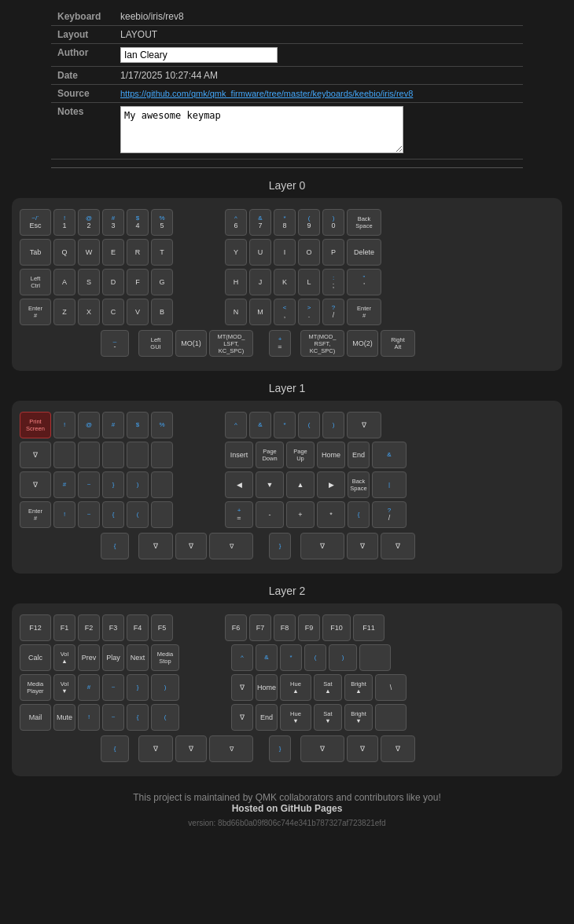 The height and width of the screenshot is (924, 574). I want to click on key-l2-f4: F4, so click(138, 628).